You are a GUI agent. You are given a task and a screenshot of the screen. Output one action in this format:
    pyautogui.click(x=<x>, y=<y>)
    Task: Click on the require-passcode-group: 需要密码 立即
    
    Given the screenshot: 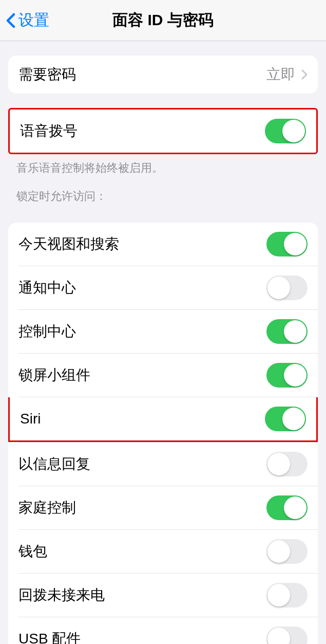 What is the action you would take?
    pyautogui.click(x=163, y=75)
    